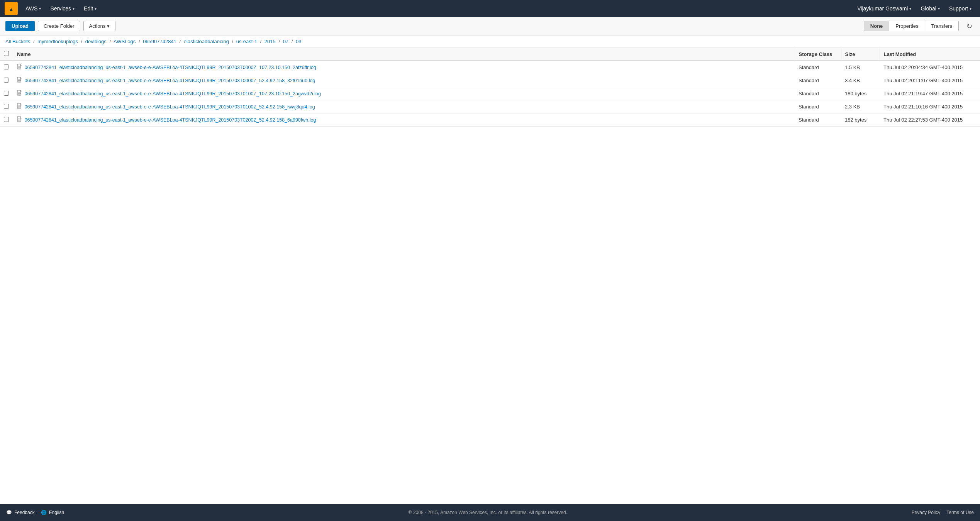  I want to click on aws-logo: ▲, so click(11, 8).